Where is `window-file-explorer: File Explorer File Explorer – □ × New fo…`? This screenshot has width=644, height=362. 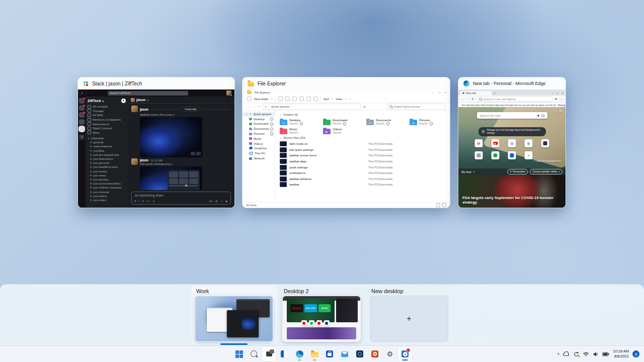 window-file-explorer: File Explorer File Explorer – □ × New fo… is located at coordinates (346, 143).